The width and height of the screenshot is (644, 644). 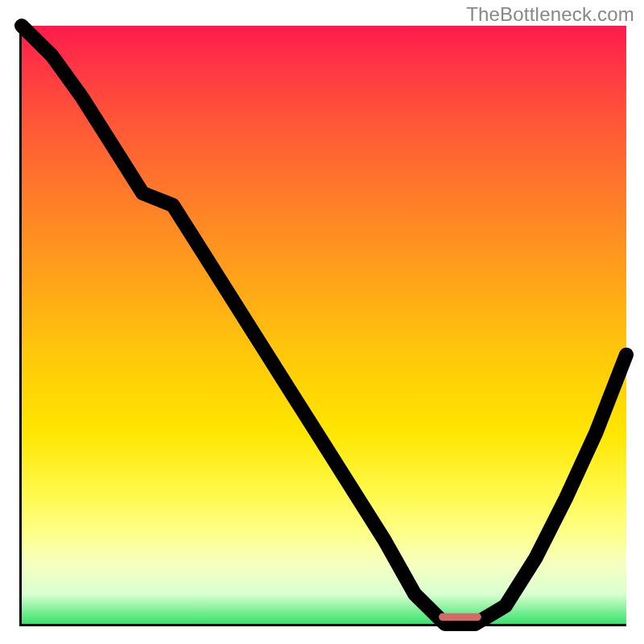 I want to click on watermark-text: TheBottleneck.com, so click(x=551, y=14).